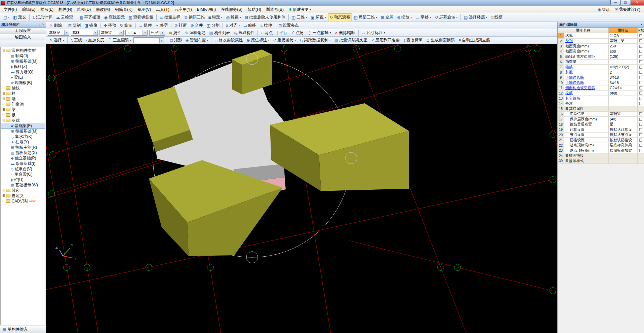 The image size is (644, 333). What do you see at coordinates (601, 88) in the screenshot?
I see `property-row: 11 ⊟ ⊞ 侧面构造或受扭筋 G2Φ14` at bounding box center [601, 88].